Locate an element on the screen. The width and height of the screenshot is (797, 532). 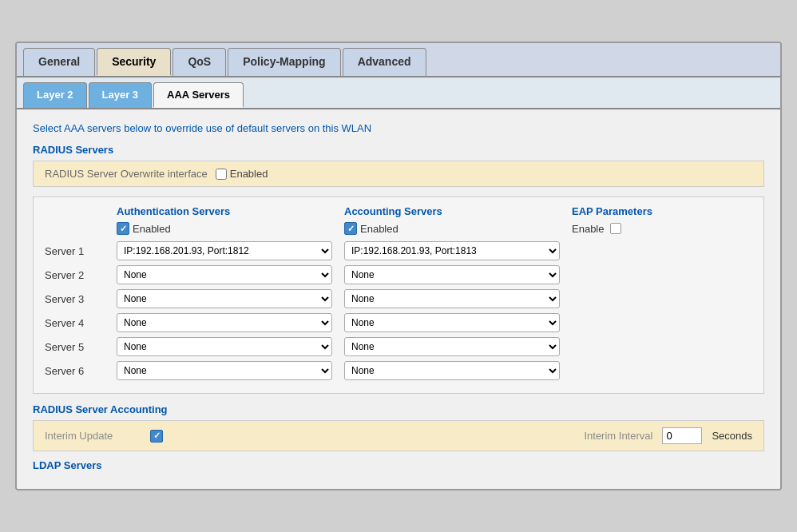
table-row: Server 1 IP:192.168.201.93, Port:1812 No… is located at coordinates (398, 251).